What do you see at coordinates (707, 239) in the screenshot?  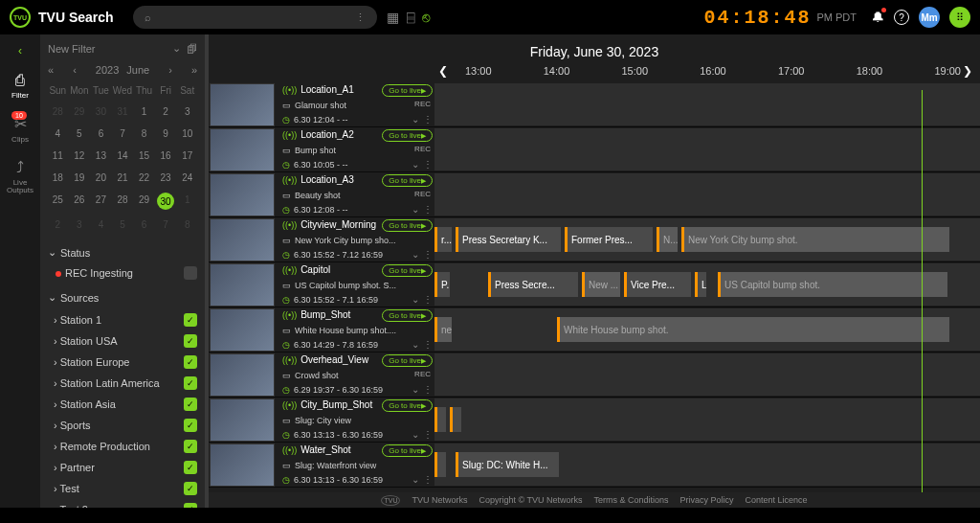 I see `stream-timeline: r...Press Secretary K...Former Pres...N.…` at bounding box center [707, 239].